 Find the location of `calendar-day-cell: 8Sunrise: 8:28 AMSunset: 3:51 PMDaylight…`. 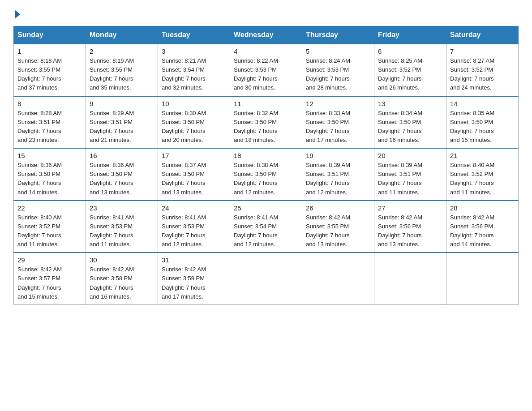

calendar-day-cell: 8Sunrise: 8:28 AMSunset: 3:51 PMDaylight… is located at coordinates (50, 123).